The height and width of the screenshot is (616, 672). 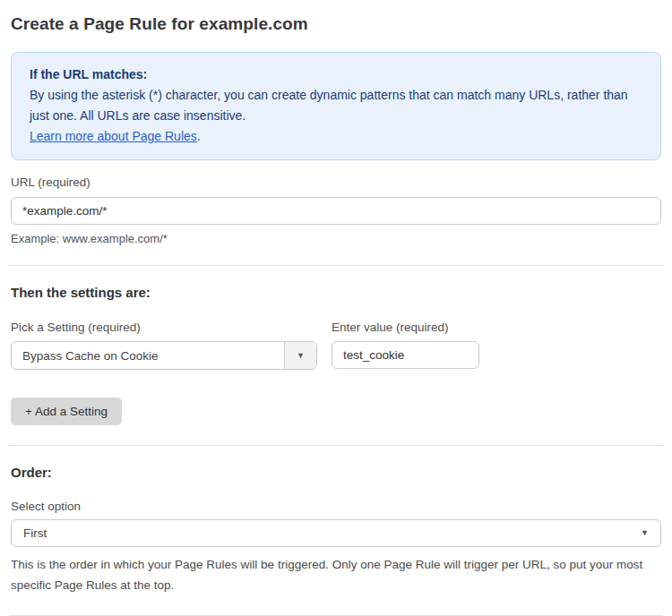 I want to click on url-field-label: URL (required), so click(x=336, y=183).